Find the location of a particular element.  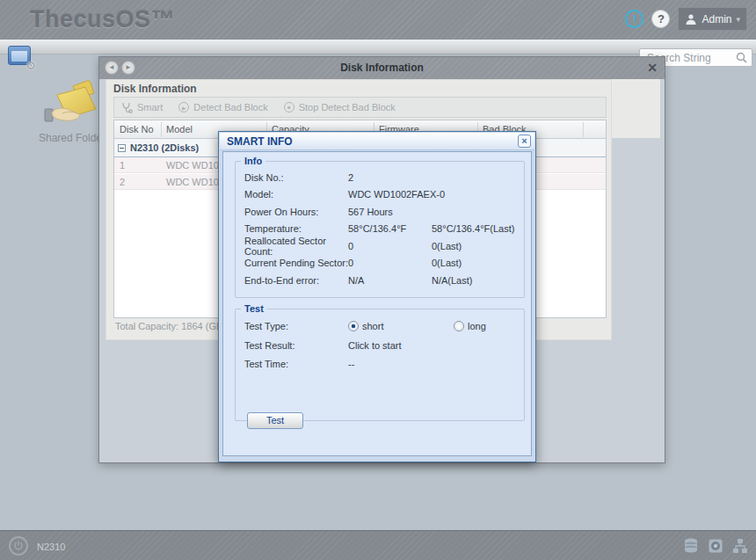

chevron-down-icon: ▾ is located at coordinates (738, 19).